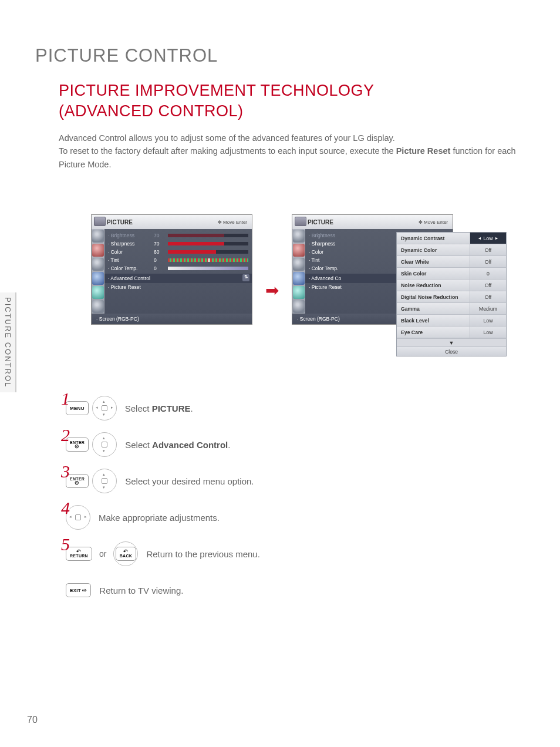 The width and height of the screenshot is (560, 747). I want to click on step-4: 4 ◂▸ Make appropriate adjustments., so click(284, 517).